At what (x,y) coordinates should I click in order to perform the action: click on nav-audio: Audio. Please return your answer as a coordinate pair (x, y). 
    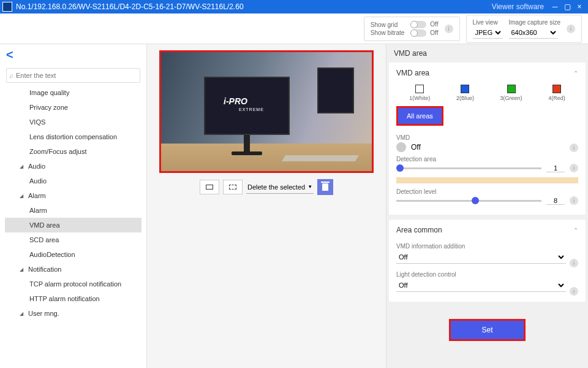
    Looking at the image, I should click on (74, 181).